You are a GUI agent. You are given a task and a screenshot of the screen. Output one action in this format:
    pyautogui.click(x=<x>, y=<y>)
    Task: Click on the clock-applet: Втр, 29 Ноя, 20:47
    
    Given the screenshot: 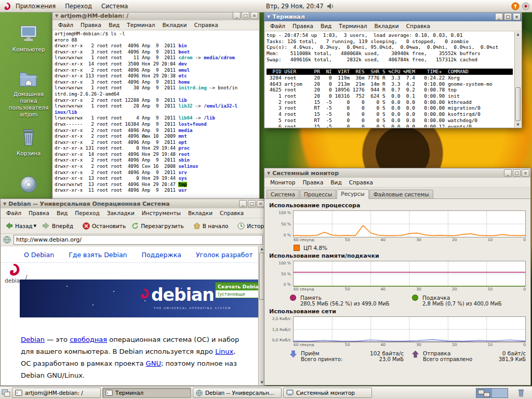 What is the action you would take?
    pyautogui.click(x=300, y=6)
    